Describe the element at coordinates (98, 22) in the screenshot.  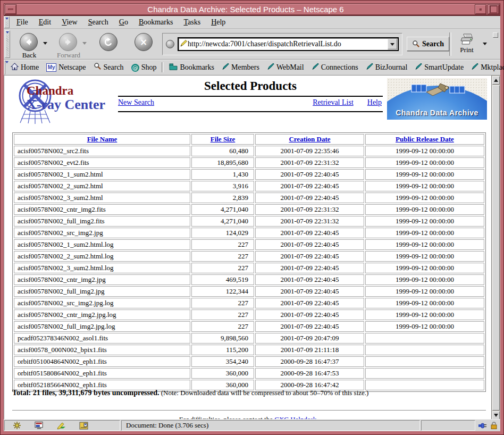
I see `menu-item-search: Search` at that location.